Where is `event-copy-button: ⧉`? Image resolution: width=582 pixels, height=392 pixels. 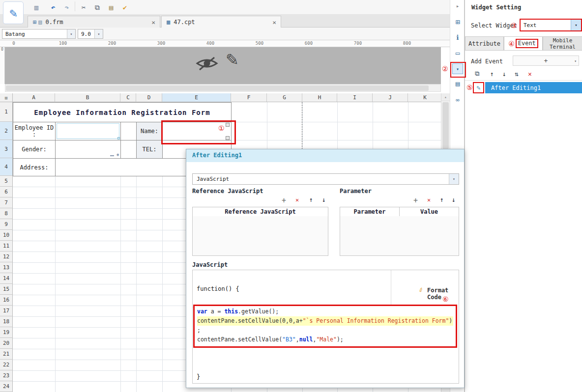
event-copy-button: ⧉ is located at coordinates (477, 74).